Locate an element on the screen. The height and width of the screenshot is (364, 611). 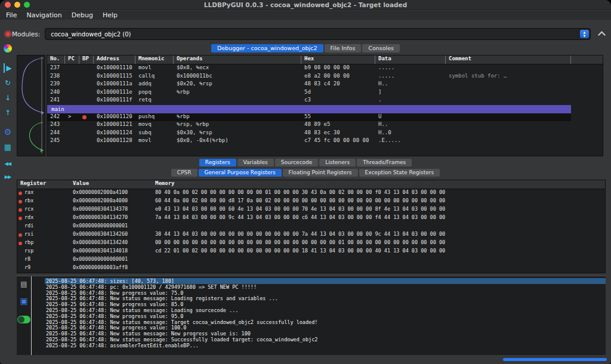
disassembly-row: 240 0x10000111e popq %rbp 5d ] is located at coordinates (309, 93).